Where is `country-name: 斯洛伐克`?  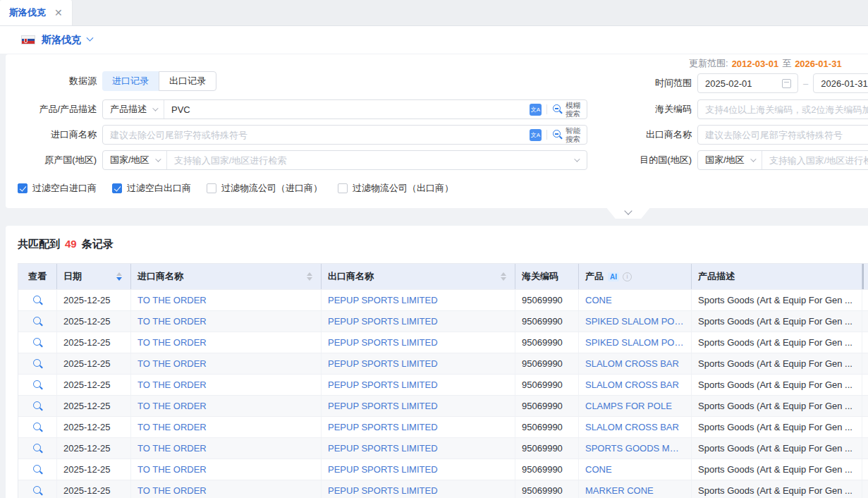
country-name: 斯洛伐克 is located at coordinates (61, 40).